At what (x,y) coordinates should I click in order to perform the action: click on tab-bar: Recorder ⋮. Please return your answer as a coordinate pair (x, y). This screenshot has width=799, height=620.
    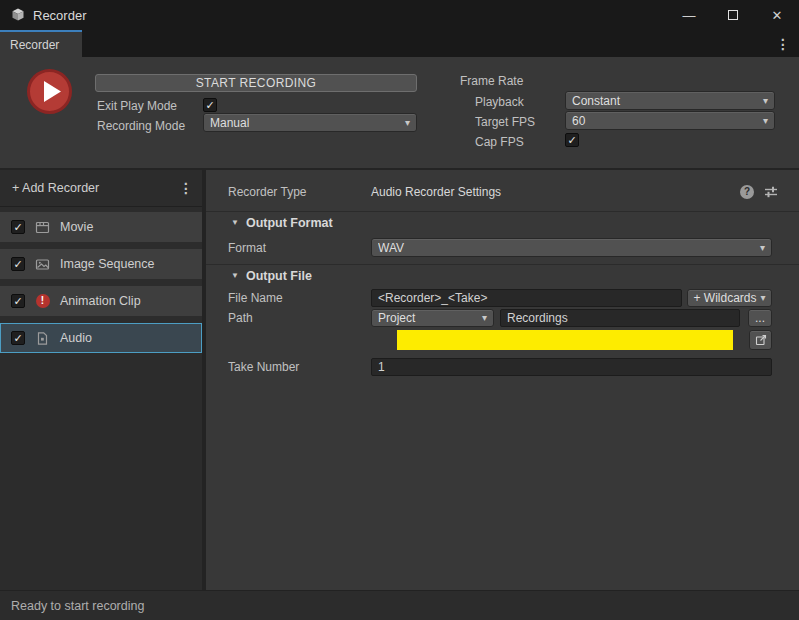
    Looking at the image, I should click on (400, 44).